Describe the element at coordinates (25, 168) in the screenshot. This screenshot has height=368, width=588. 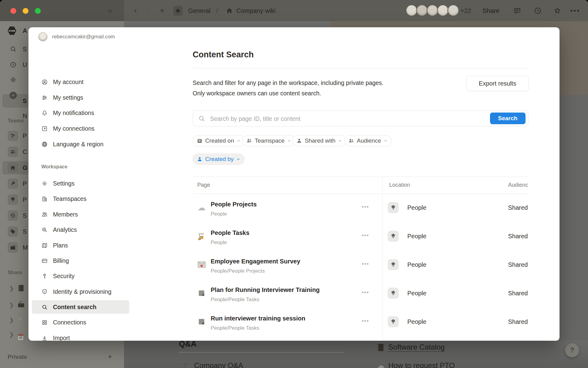
I see `team-item-label: G` at that location.